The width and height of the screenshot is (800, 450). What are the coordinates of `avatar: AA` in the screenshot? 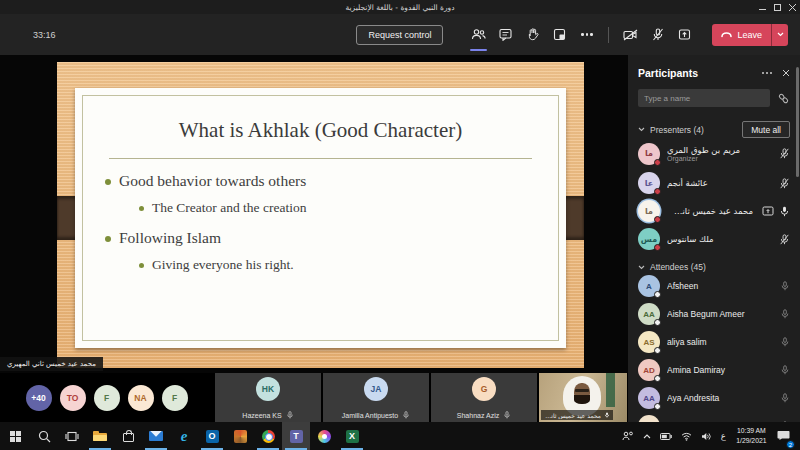 It's located at (649, 314).